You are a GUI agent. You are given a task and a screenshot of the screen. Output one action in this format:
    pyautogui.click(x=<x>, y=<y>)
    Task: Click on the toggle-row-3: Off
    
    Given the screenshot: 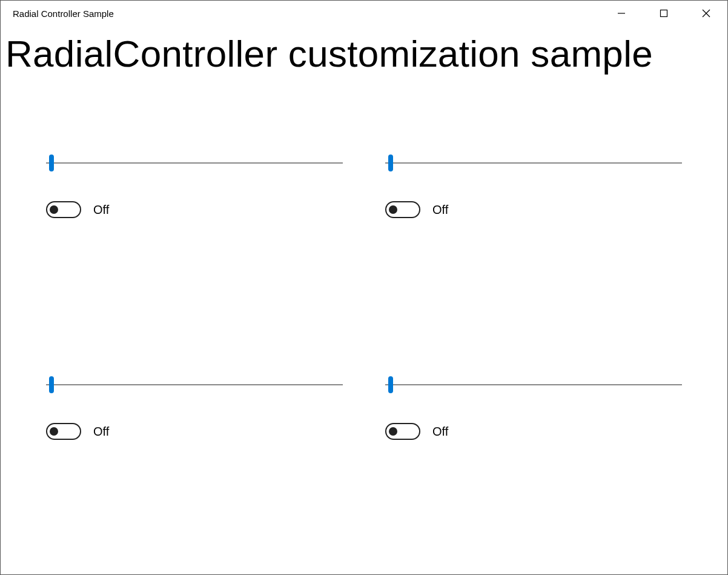 What is the action you would take?
    pyautogui.click(x=534, y=431)
    